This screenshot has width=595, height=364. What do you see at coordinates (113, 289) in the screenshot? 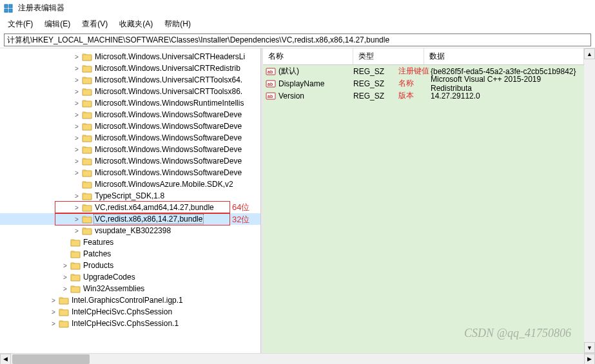
I see `tree-item-label: Win32Assemblies` at bounding box center [113, 289].